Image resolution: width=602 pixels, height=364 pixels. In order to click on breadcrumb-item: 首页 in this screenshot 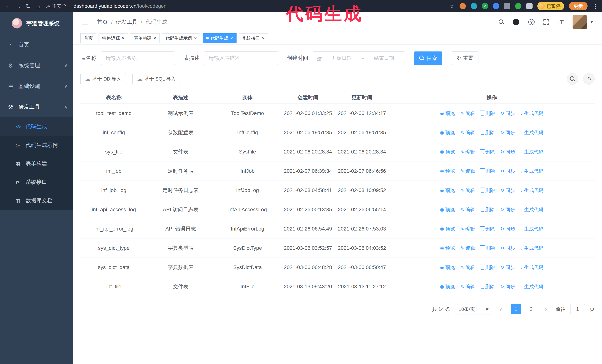, I will do `click(102, 22)`.